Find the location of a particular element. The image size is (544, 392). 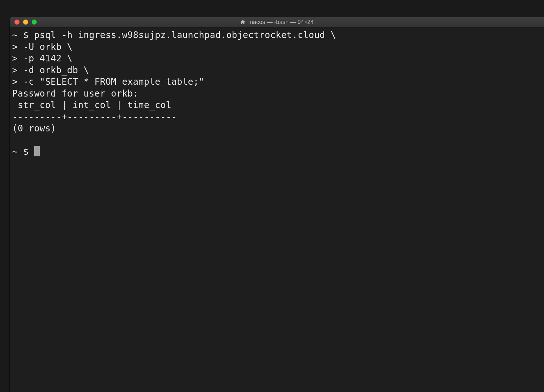

window-title-text: macos — -bash — 94×24 is located at coordinates (281, 22).